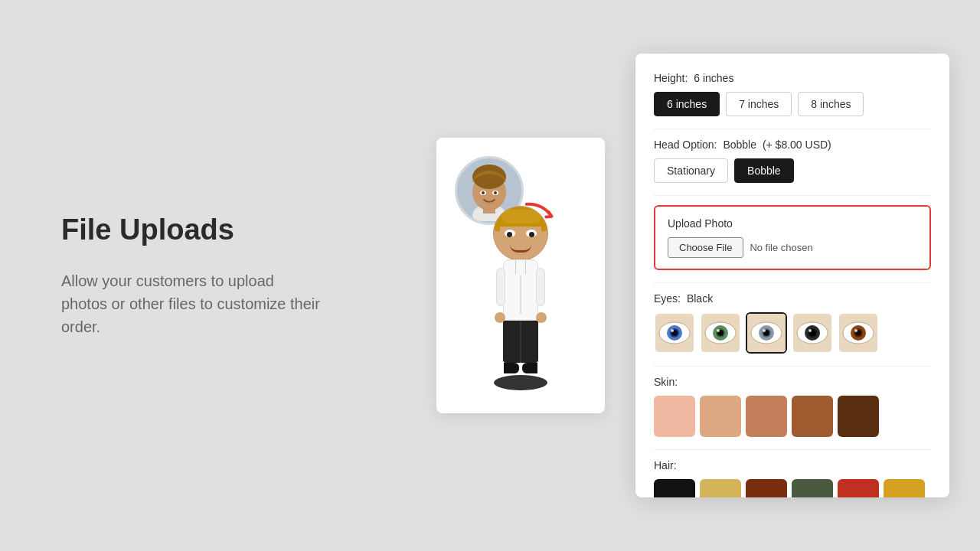 Image resolution: width=980 pixels, height=551 pixels. I want to click on eye-swatch-brown, so click(858, 333).